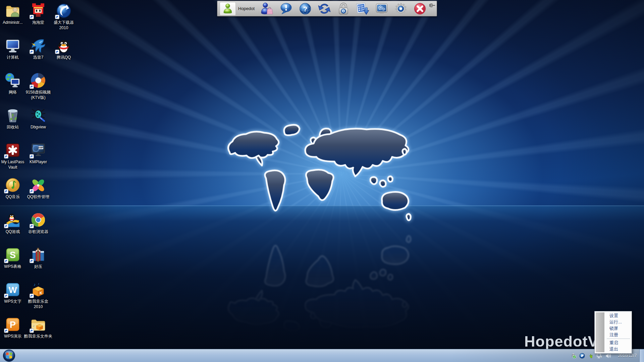 The image size is (644, 362). Describe the element at coordinates (64, 49) in the screenshot. I see `desktop-icon-tencent-qq: 腾讯QQ` at that location.